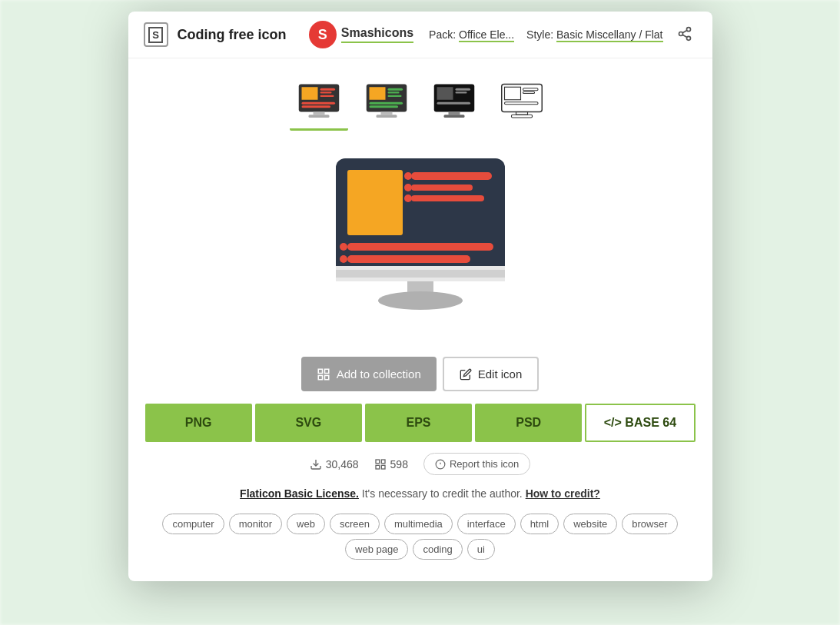 Image resolution: width=840 pixels, height=625 pixels. What do you see at coordinates (306, 524) in the screenshot?
I see `tag-item: web` at bounding box center [306, 524].